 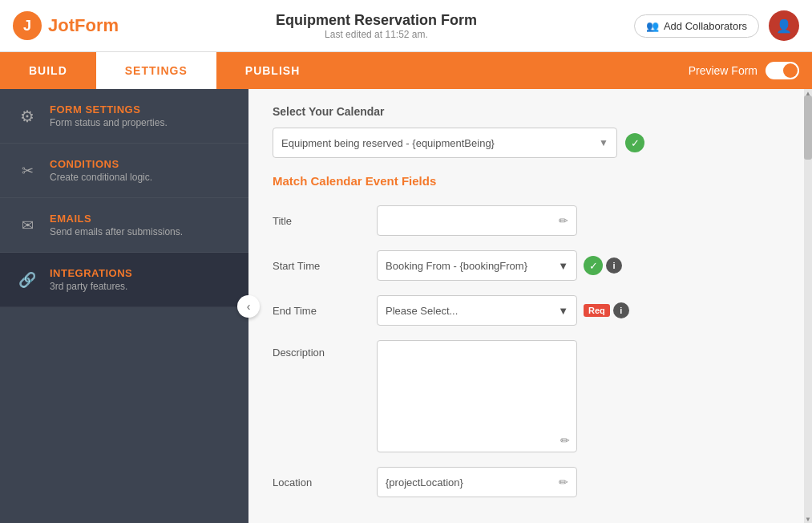 I want to click on preview-toggle, so click(x=782, y=71).